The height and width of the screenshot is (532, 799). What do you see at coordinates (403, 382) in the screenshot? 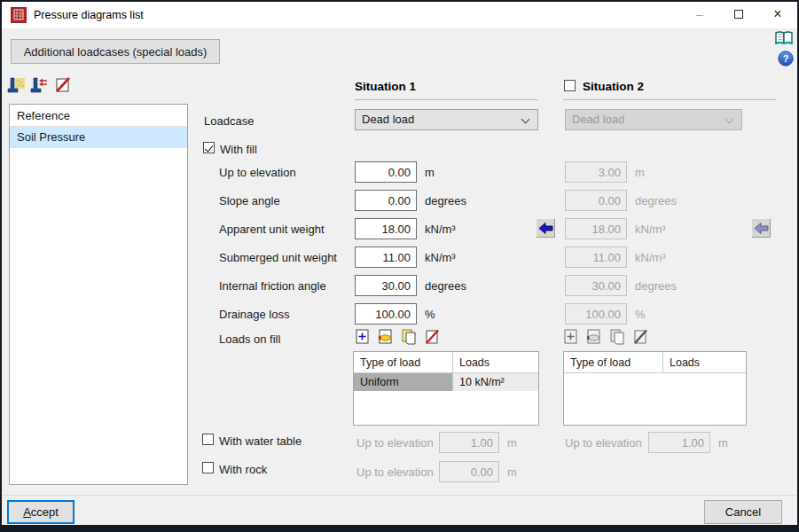
I see `cell-type: Uniform` at bounding box center [403, 382].